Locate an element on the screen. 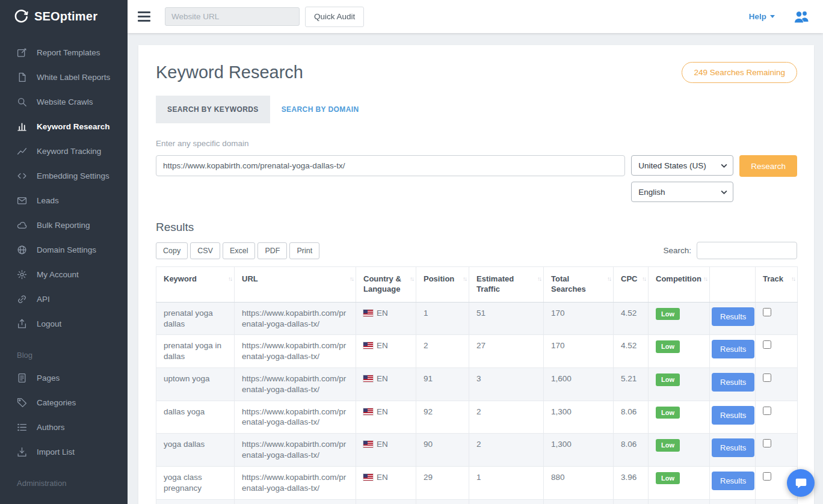 The height and width of the screenshot is (504, 823). col-header-total-searches: Total Searches↑↓ is located at coordinates (579, 285).